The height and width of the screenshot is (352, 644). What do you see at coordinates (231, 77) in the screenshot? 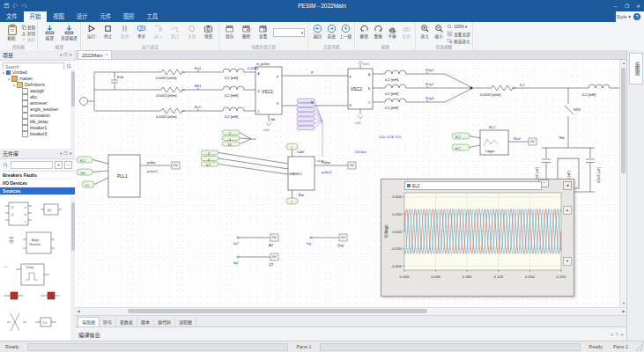
I see `circuit-label: 0.2 [mH]` at bounding box center [231, 77].